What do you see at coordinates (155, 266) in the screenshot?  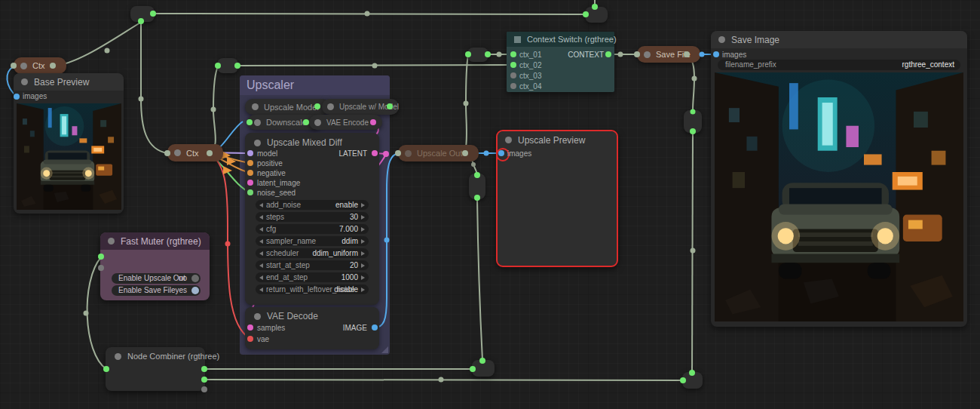 I see `fast-muter-node: Fast Muter (rgthree) Enable Upscale Out …` at bounding box center [155, 266].